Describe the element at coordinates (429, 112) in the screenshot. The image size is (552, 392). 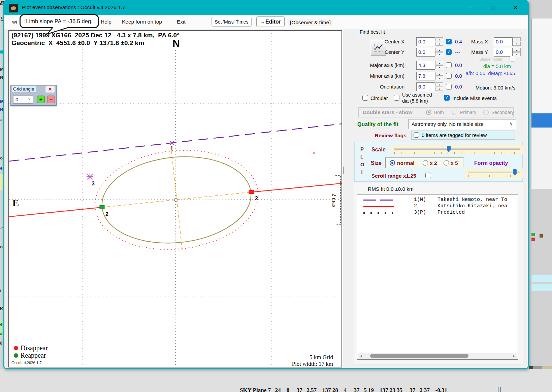
I see `double-stars-both-radio` at that location.